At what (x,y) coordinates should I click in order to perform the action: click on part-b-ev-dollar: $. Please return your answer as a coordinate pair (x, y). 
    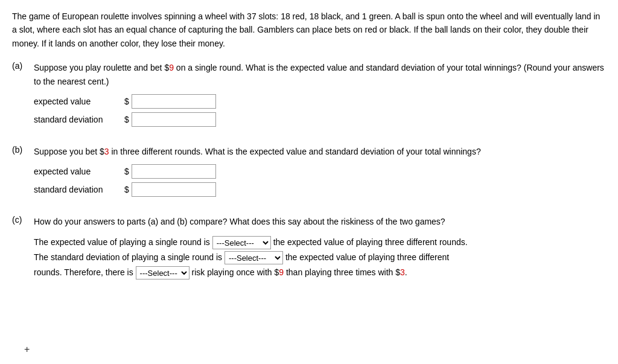
    Looking at the image, I should click on (127, 171).